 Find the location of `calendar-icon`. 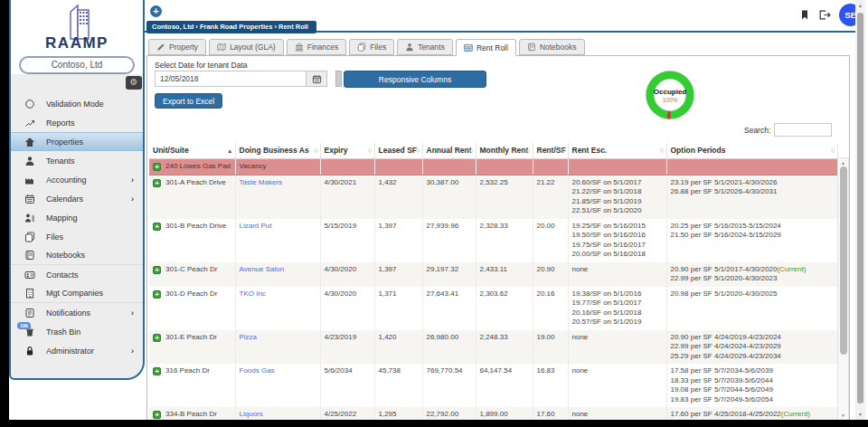

calendar-icon is located at coordinates (316, 79).